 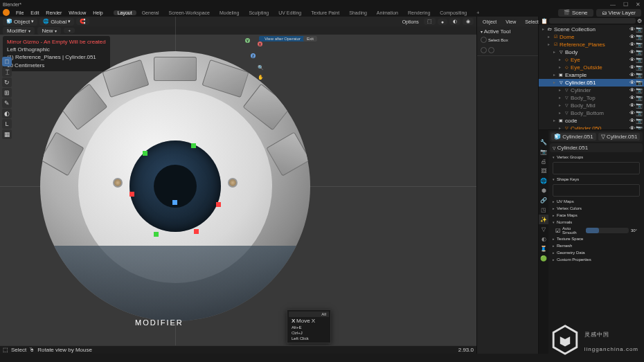 What do you see at coordinates (78, 12) in the screenshot?
I see `menu-window: Window` at bounding box center [78, 12].